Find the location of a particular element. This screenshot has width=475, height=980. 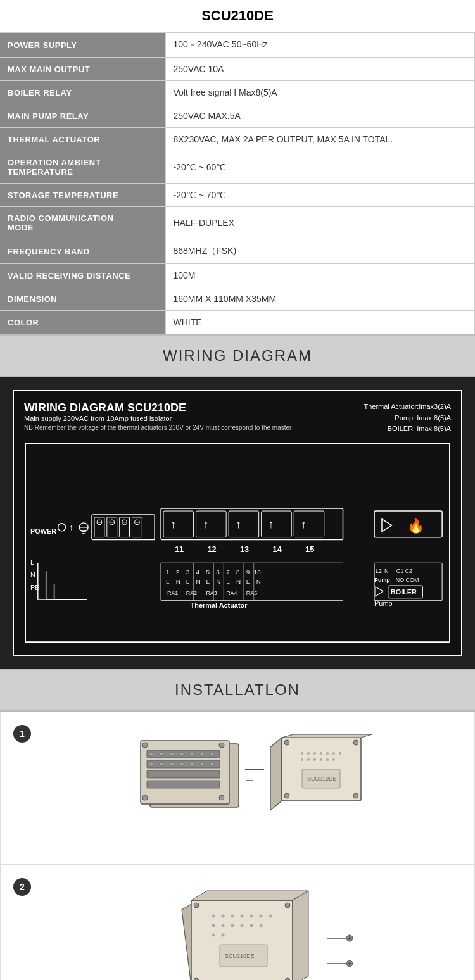

svg-text: 7 is located at coordinates (228, 572).